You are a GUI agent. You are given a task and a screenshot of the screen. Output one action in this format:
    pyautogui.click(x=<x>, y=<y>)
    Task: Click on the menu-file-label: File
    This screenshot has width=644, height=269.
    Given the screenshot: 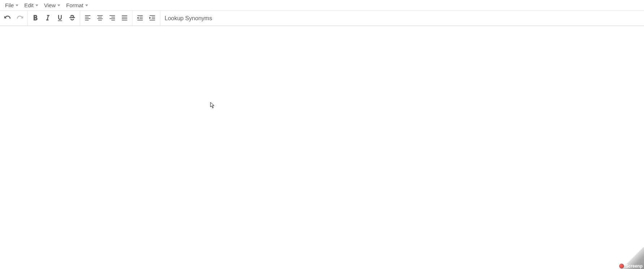 What is the action you would take?
    pyautogui.click(x=9, y=5)
    